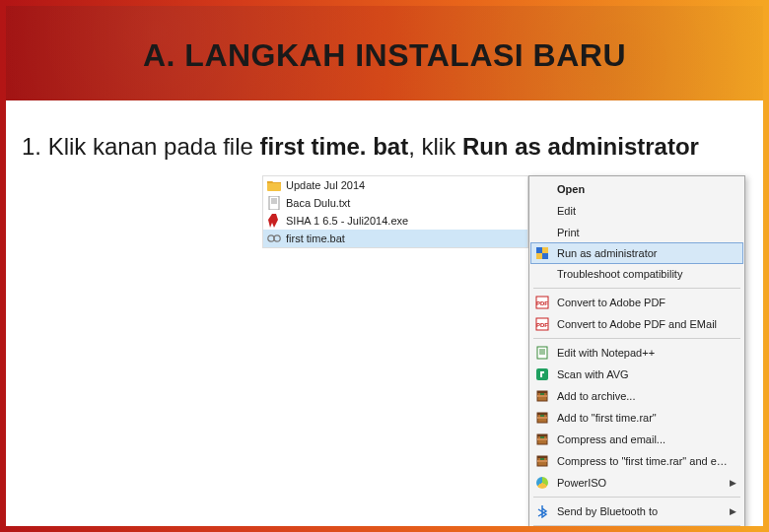  I want to click on menu-item: Scan with AVG, so click(637, 374).